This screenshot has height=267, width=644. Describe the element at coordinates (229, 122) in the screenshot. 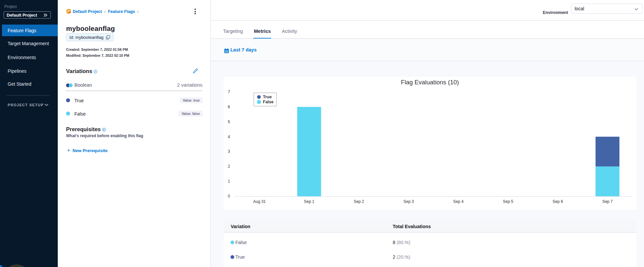

I see `svg-text: 5` at that location.